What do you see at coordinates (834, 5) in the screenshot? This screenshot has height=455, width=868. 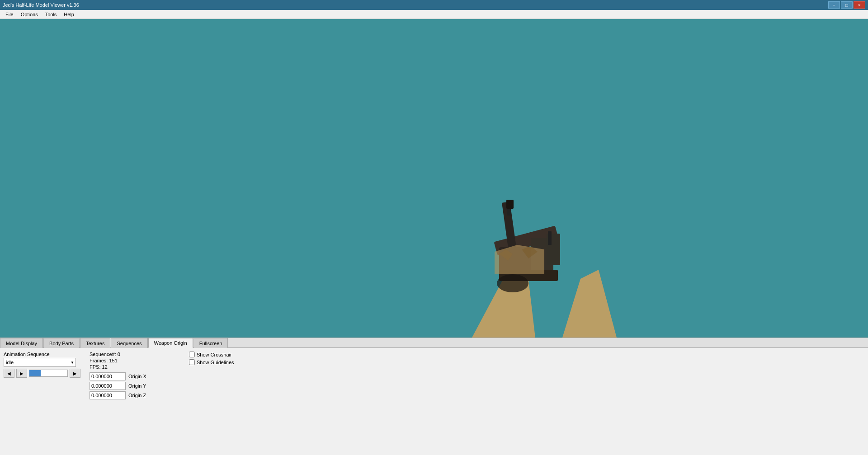 I see `minimize-button: −` at bounding box center [834, 5].